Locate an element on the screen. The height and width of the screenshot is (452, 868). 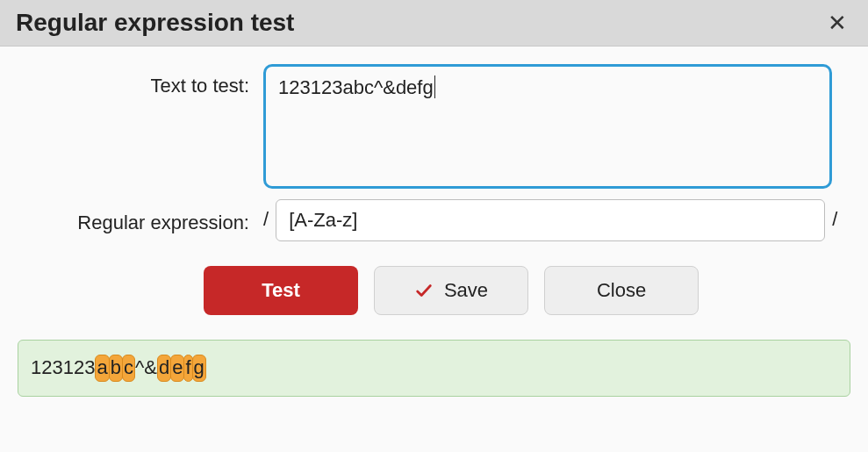
result-match-group: defg is located at coordinates (182, 369).